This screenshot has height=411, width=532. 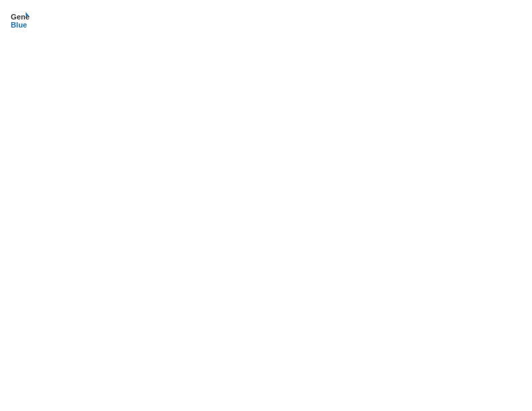 I want to click on page-header: General Blue, so click(x=266, y=20).